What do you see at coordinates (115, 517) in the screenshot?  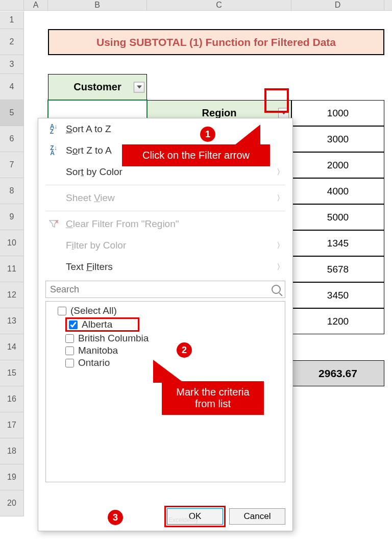 I see `annotation-badge-3: 3` at bounding box center [115, 517].